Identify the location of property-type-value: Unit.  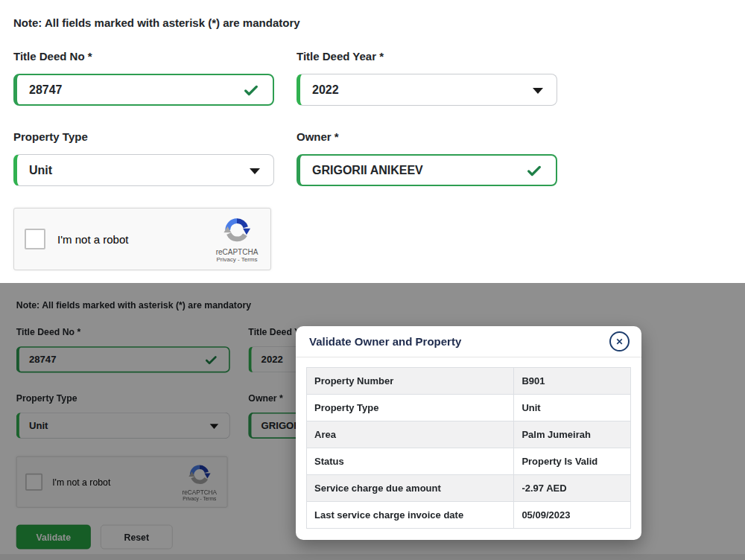
(40, 171).